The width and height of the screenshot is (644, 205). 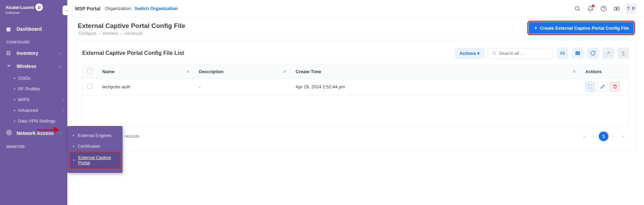 I want to click on topbar-icons: T P, so click(x=605, y=9).